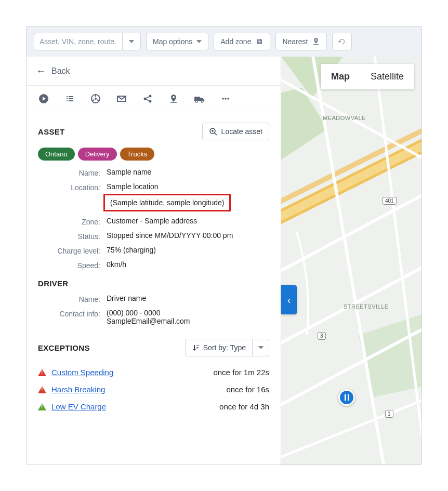 The image size is (448, 491). I want to click on map-options-button: Map options, so click(177, 42).